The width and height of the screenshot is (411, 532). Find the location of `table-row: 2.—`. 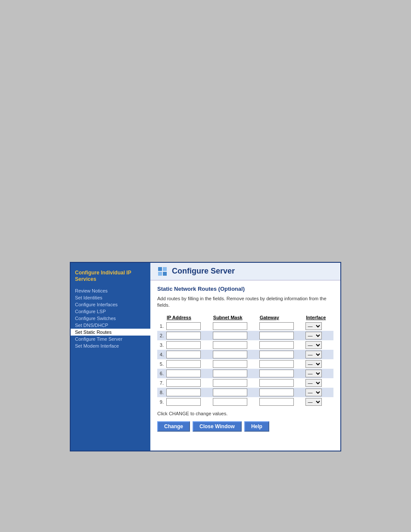

table-row: 2.— is located at coordinates (246, 336).